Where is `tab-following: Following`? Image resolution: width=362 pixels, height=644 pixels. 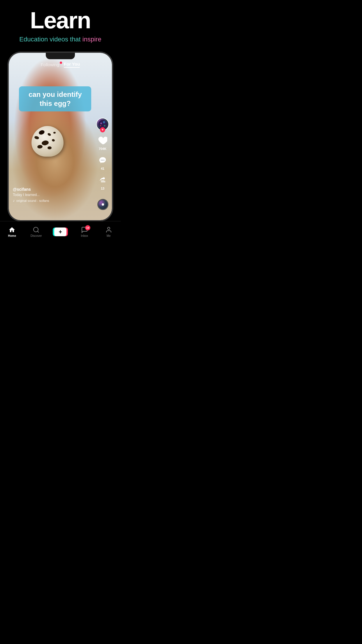
tab-following: Following is located at coordinates (50, 65).